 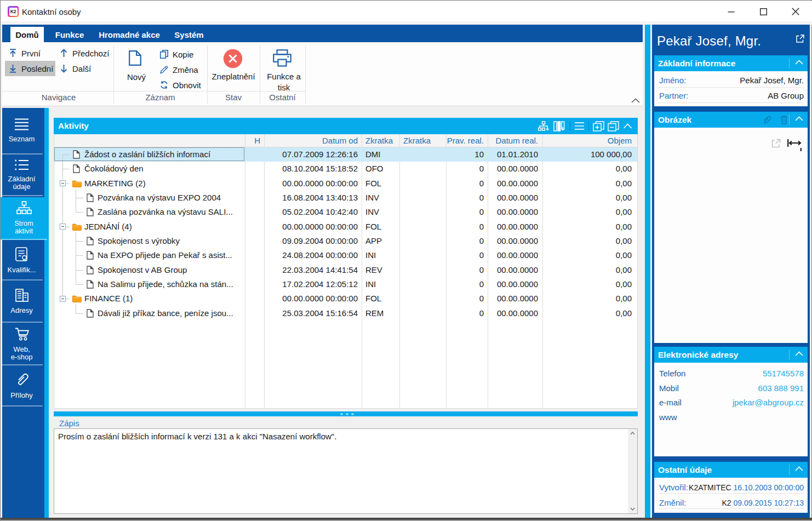 I want to click on table-row: Dávali již příkaz bance, peníze jsou...2…, so click(x=346, y=313).